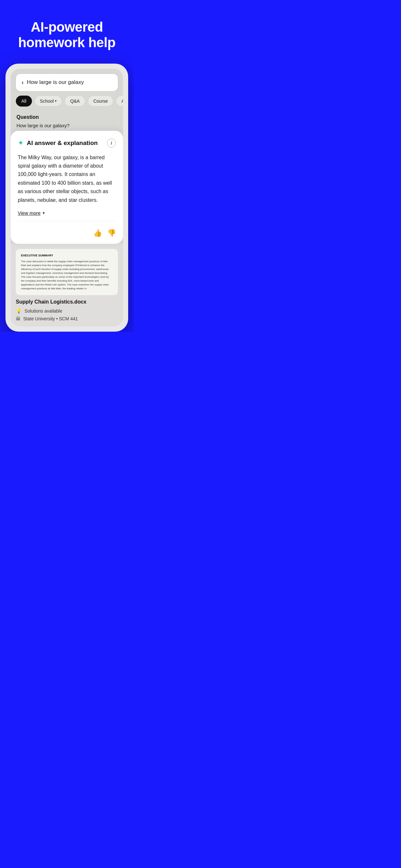 The width and height of the screenshot is (401, 868). What do you see at coordinates (67, 32) in the screenshot?
I see `hero-section: AI-powered homework help` at bounding box center [67, 32].